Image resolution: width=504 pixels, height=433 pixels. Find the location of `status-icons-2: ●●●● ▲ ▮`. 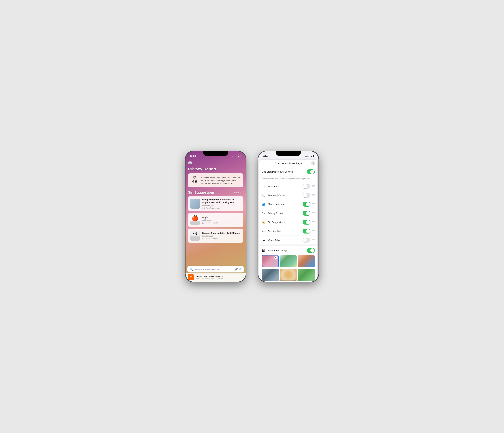

status-icons-2: ●●●● ▲ ▮ is located at coordinates (309, 156).